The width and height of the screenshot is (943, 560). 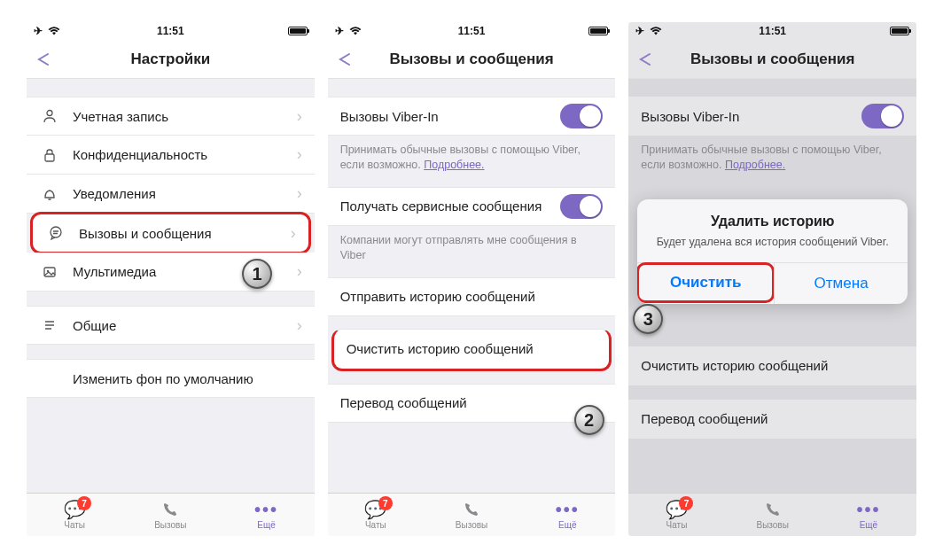 What do you see at coordinates (56, 233) in the screenshot?
I see `chat-icon` at bounding box center [56, 233].